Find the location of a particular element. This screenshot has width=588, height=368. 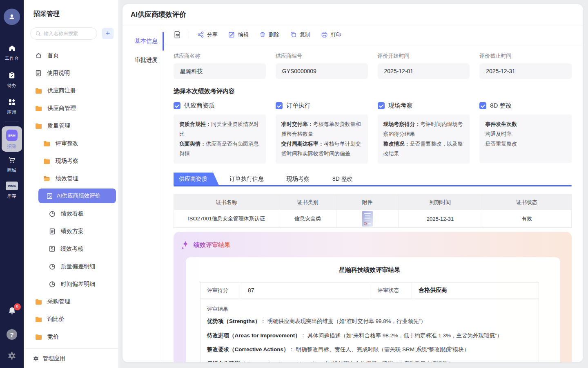

detail-side-tabs: 基本信息 审批进度 is located at coordinates (143, 194).